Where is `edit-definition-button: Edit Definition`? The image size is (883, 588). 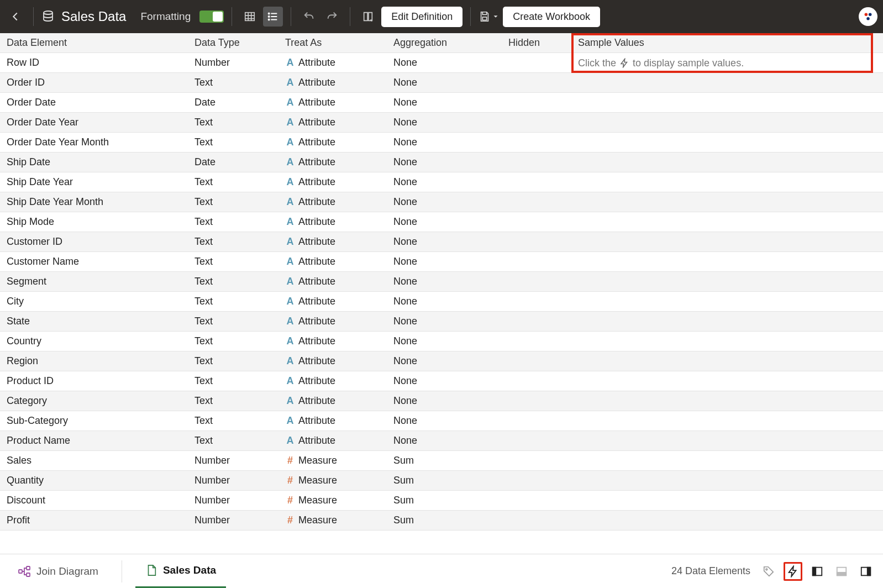 edit-definition-button: Edit Definition is located at coordinates (422, 17).